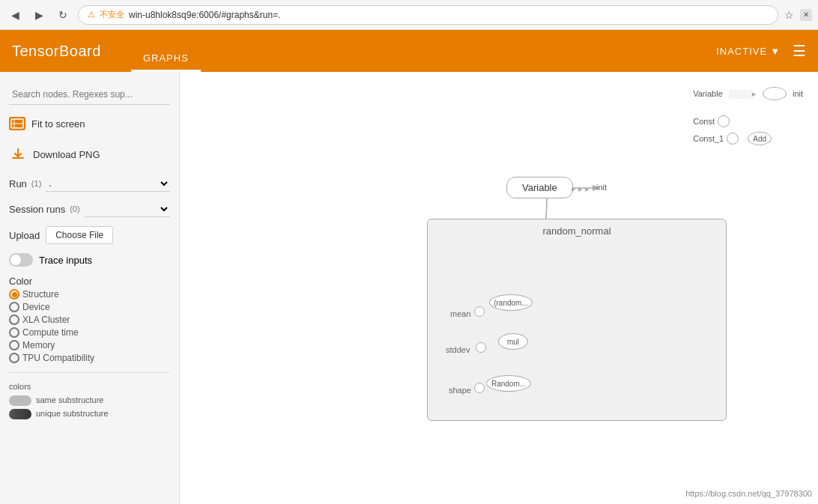  I want to click on legend-area: Variable ░░░░▸ init Const Const_1, so click(748, 124).